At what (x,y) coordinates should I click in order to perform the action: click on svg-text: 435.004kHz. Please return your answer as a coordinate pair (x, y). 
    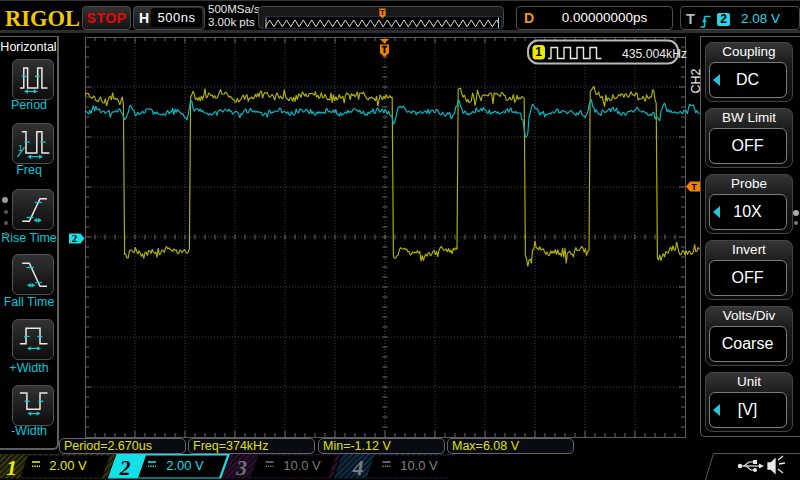
    Looking at the image, I should click on (654, 54).